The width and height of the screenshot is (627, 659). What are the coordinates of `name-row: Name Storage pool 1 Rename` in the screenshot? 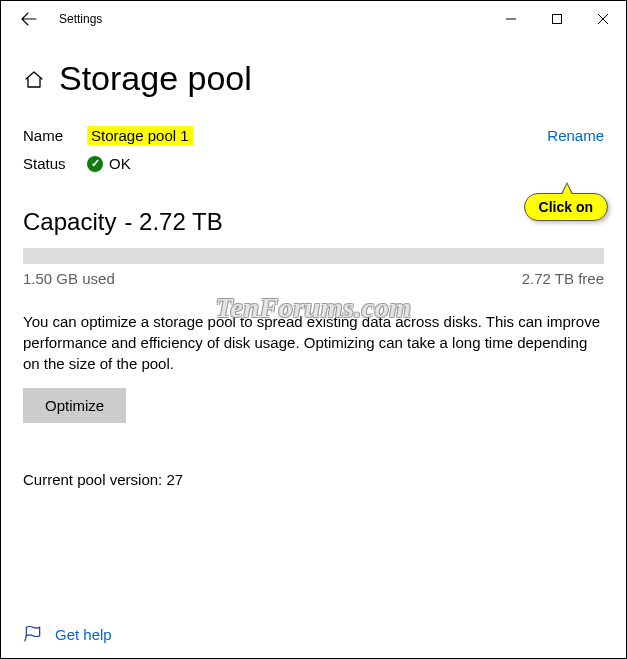 It's located at (314, 136).